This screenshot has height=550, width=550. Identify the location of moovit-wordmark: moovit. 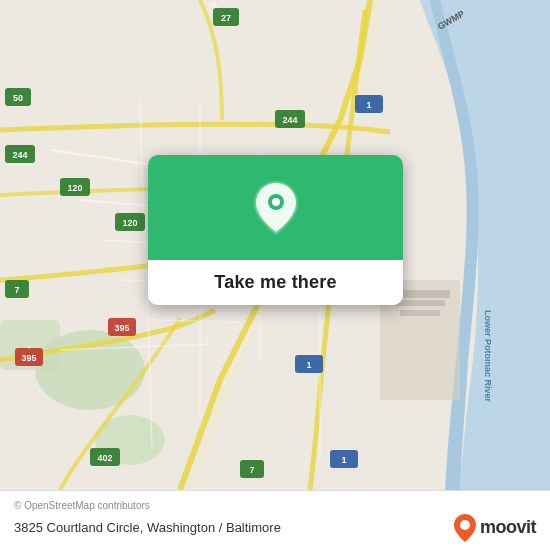
(508, 528).